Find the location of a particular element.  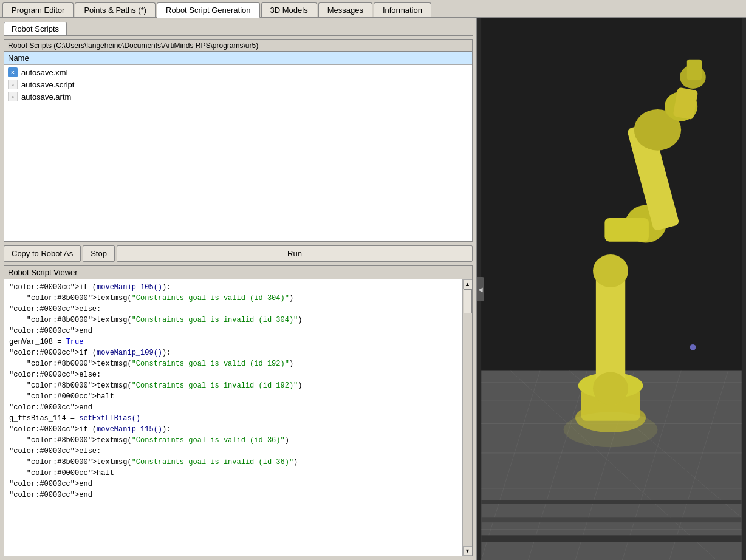

scroll-thumb is located at coordinates (468, 301).